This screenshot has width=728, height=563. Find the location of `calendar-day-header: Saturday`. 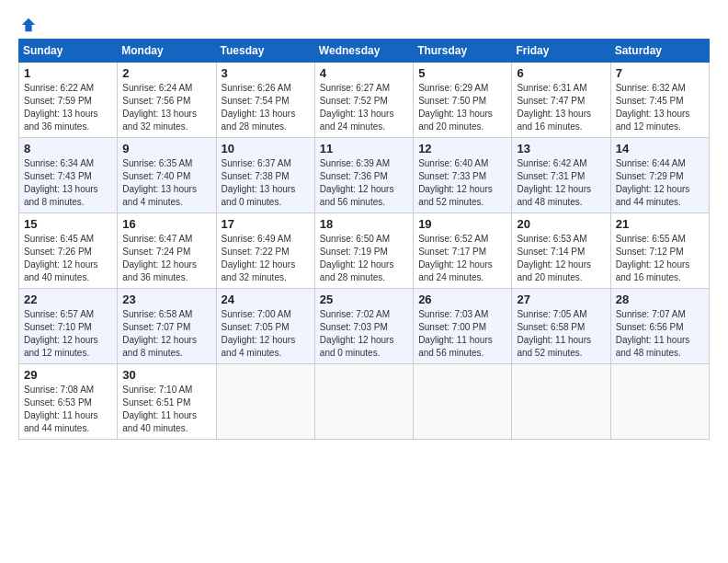

calendar-day-header: Saturday is located at coordinates (660, 52).